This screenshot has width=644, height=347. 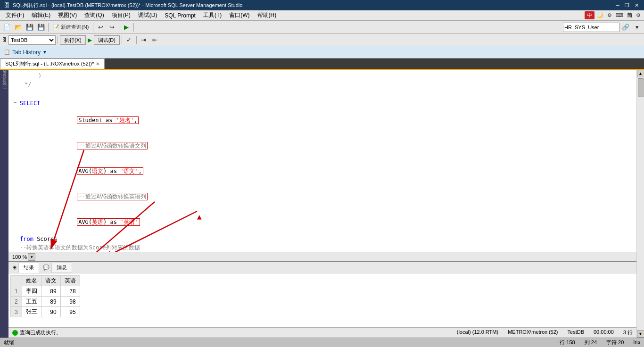 What do you see at coordinates (322, 84) in the screenshot?
I see `code-line-2: */` at bounding box center [322, 84].